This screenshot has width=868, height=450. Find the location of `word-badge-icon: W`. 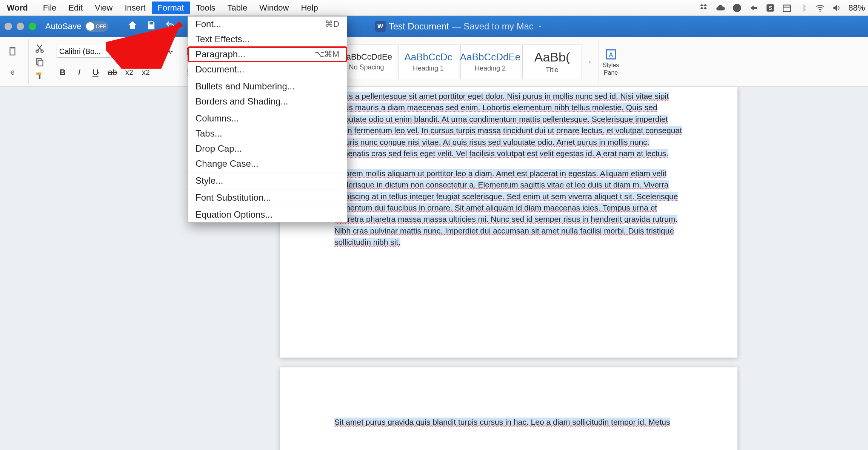

word-badge-icon: W is located at coordinates (380, 26).